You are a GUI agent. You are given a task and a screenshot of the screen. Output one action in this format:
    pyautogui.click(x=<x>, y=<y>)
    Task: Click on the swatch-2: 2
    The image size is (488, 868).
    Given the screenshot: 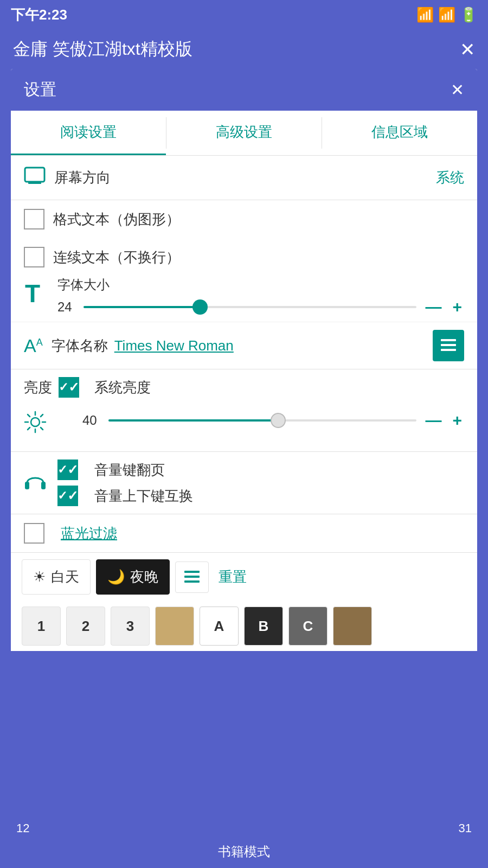 What is the action you would take?
    pyautogui.click(x=86, y=626)
    